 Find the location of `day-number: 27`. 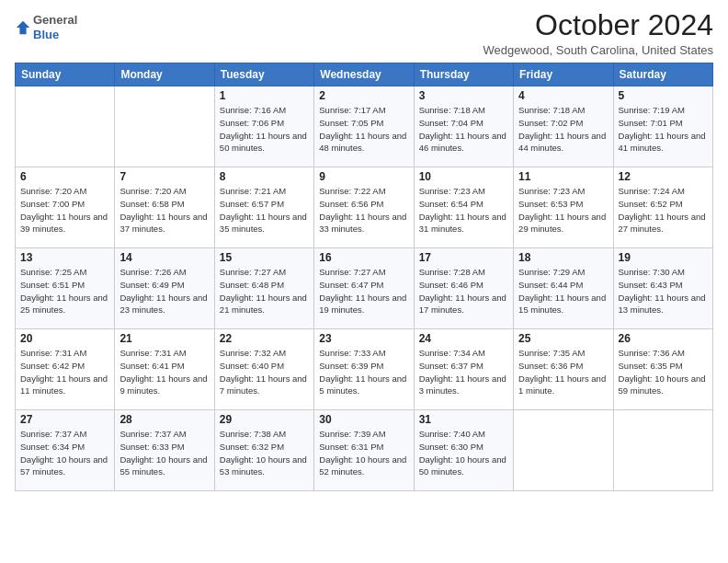

day-number: 27 is located at coordinates (64, 419).